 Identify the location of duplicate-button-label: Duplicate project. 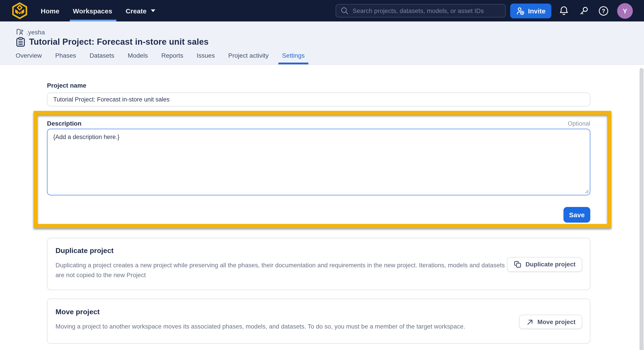
(550, 265).